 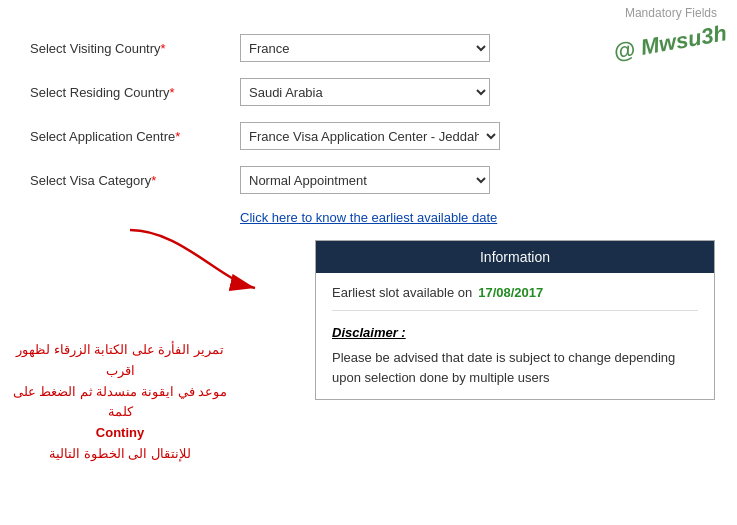 What do you see at coordinates (368, 12) in the screenshot?
I see `mandatory-fields-label: Mandatory Fields` at bounding box center [368, 12].